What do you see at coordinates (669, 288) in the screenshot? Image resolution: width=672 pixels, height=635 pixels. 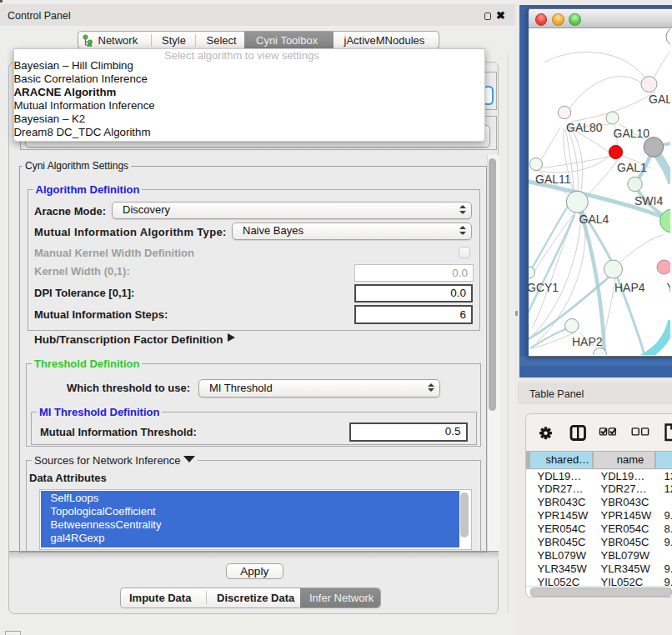 I see `svg-text: Y` at bounding box center [669, 288].